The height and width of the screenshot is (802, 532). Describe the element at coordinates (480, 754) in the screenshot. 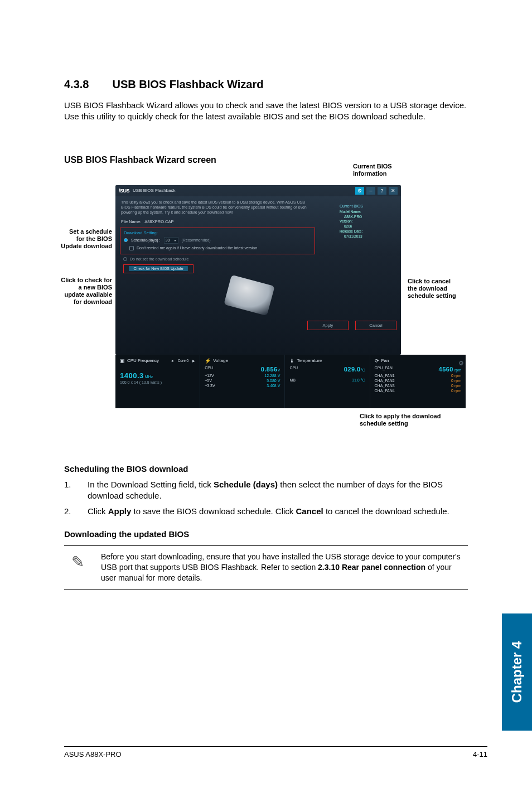

I see `footer-page-number: 4-11` at that location.